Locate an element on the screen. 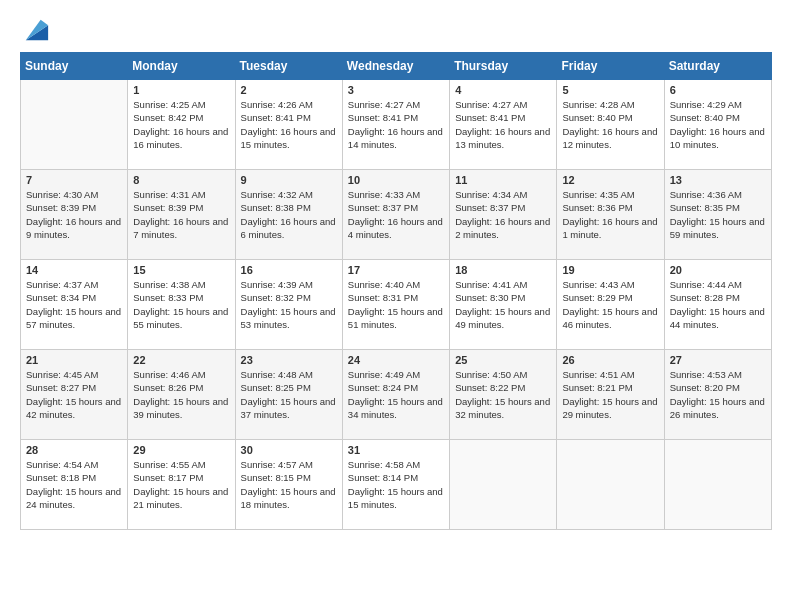 The height and width of the screenshot is (612, 792). day-info: Sunrise: 4:25 AMSunset: 8:42 PMDaylight:… is located at coordinates (181, 124).